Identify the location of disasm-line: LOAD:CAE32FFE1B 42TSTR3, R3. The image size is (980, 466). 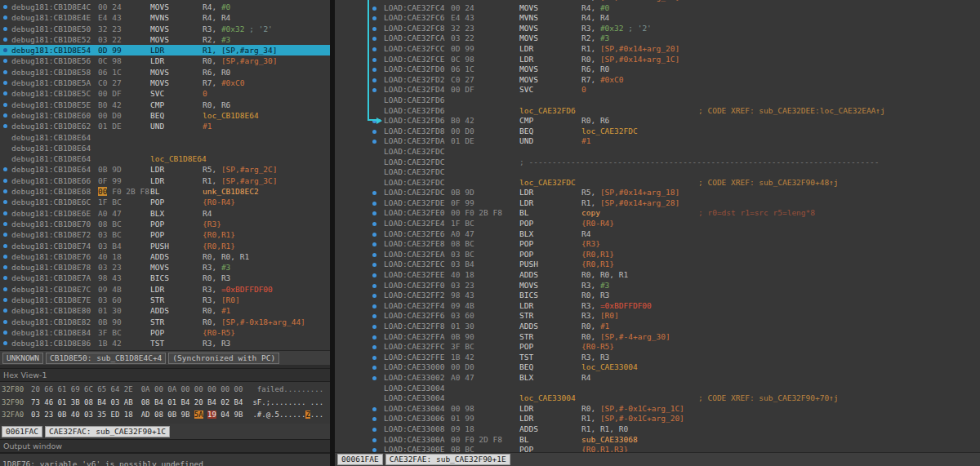
(657, 357).